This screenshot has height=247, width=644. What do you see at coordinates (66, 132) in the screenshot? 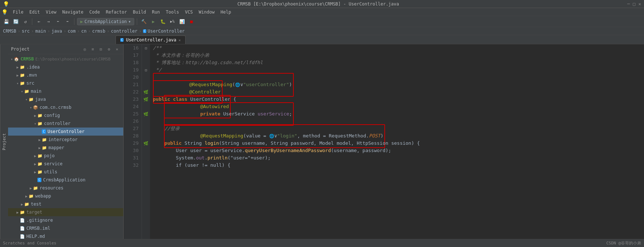
I see `tree-item-usercontroller: C UserController` at bounding box center [66, 132].